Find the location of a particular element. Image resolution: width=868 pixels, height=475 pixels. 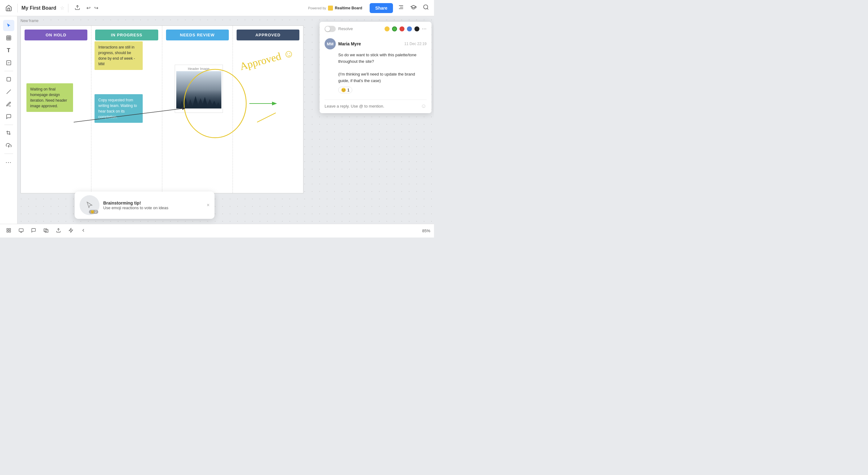

pen-tool is located at coordinates (9, 104).